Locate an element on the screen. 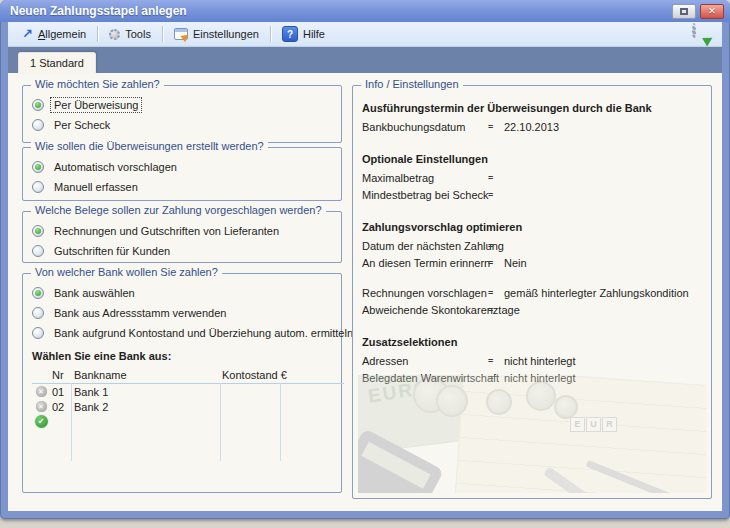 Image resolution: width=730 pixels, height=528 pixels. toolbar-label: Allgemein is located at coordinates (62, 34).